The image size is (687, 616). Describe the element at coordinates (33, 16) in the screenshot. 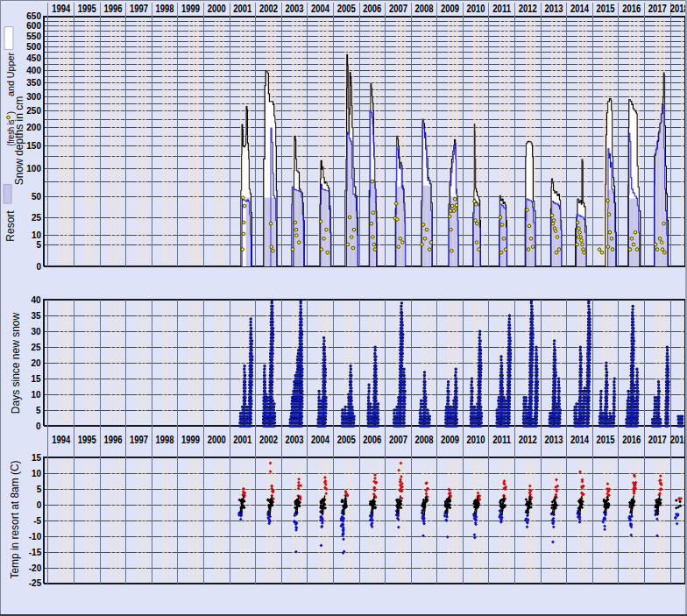

I see `svg-text: 650` at that location.